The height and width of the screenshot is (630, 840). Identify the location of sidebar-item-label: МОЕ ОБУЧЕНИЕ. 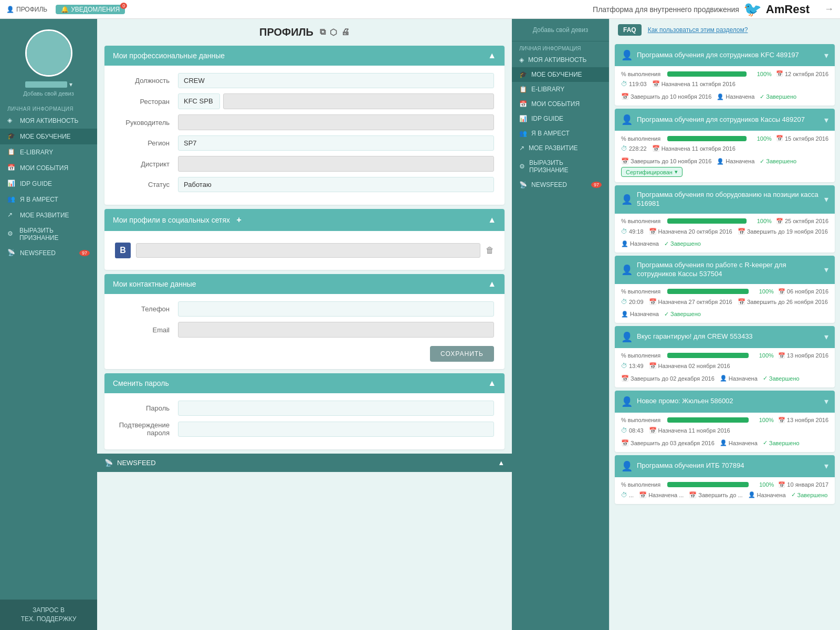
(45, 136).